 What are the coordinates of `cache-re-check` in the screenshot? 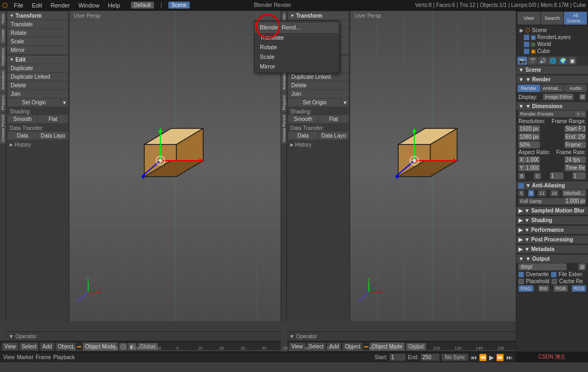 It's located at (554, 282).